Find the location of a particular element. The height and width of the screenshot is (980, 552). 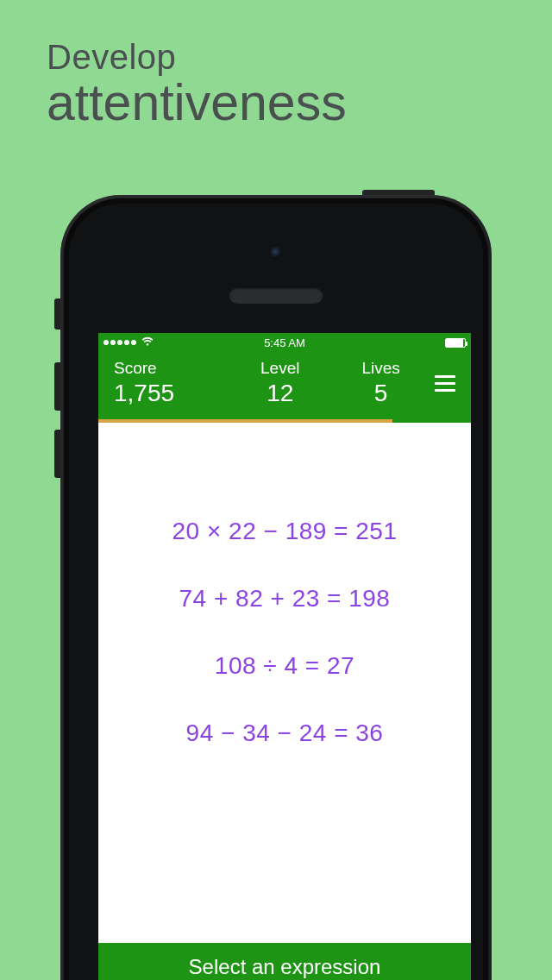

status-bar: 5:45 AM is located at coordinates (285, 342).